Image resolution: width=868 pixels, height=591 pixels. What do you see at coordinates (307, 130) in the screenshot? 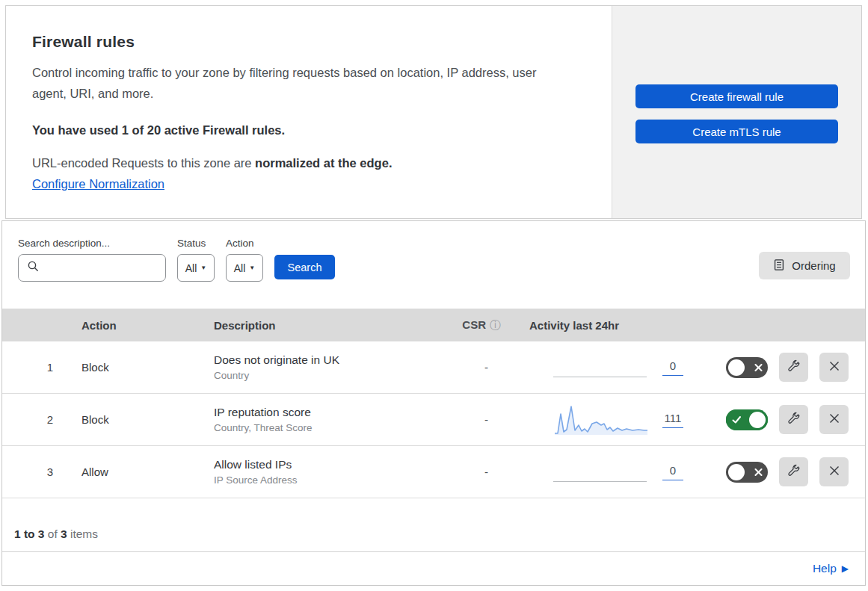
I see `usage-summary: You have used 1 of 20 active Firewall ru…` at bounding box center [307, 130].